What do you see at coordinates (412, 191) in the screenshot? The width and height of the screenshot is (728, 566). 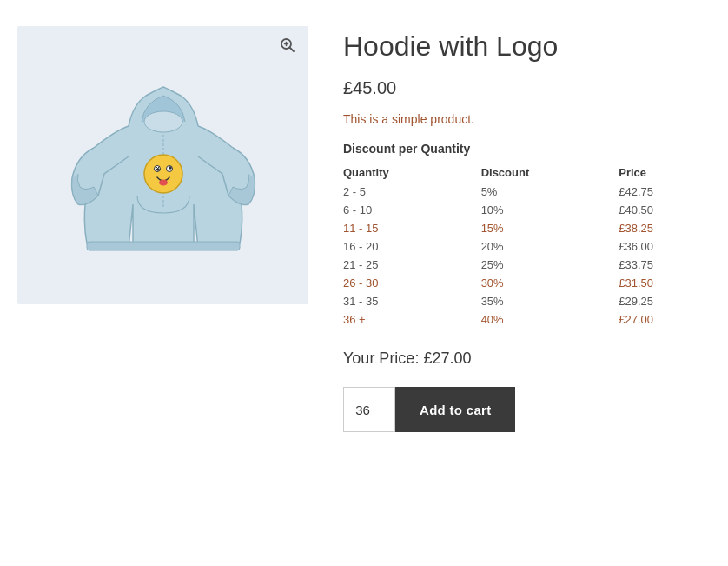 I see `cell-quantity: 2 - 5` at bounding box center [412, 191].